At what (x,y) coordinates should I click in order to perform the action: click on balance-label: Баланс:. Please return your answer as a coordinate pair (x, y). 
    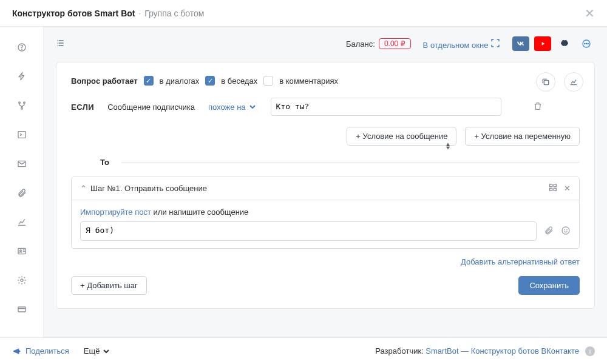
    Looking at the image, I should click on (361, 44).